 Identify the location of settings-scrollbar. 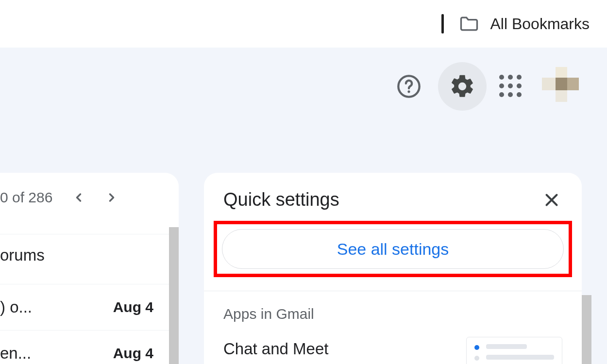
(587, 330).